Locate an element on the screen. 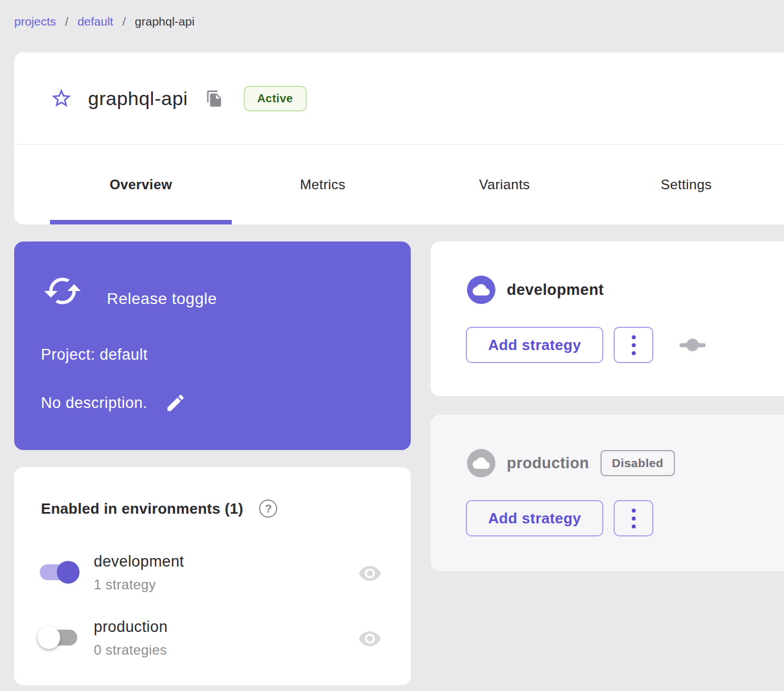  breadcrumb: projects / default / graphql-api is located at coordinates (105, 22).